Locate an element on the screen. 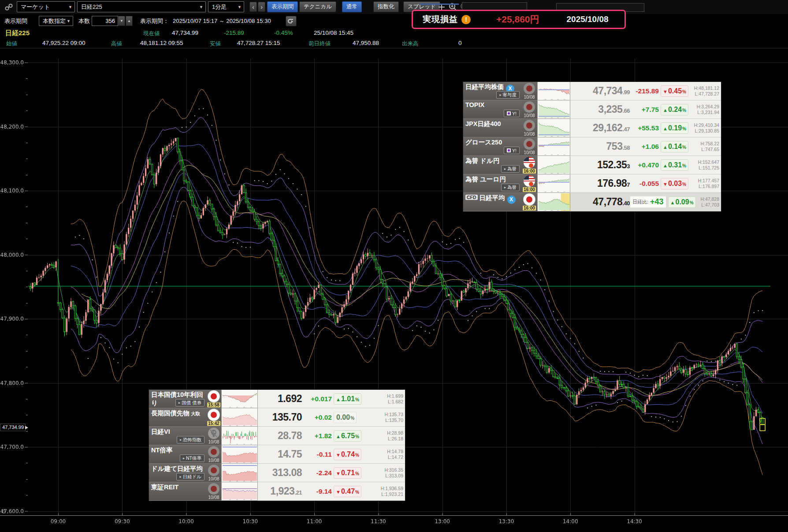 The image size is (788, 532). next-button: › is located at coordinates (262, 7).